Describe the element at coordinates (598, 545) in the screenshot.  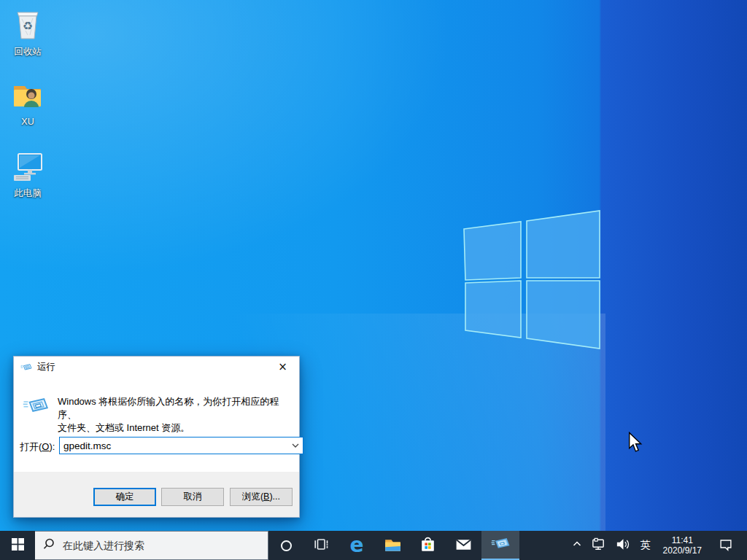
I see `tray-network-button` at that location.